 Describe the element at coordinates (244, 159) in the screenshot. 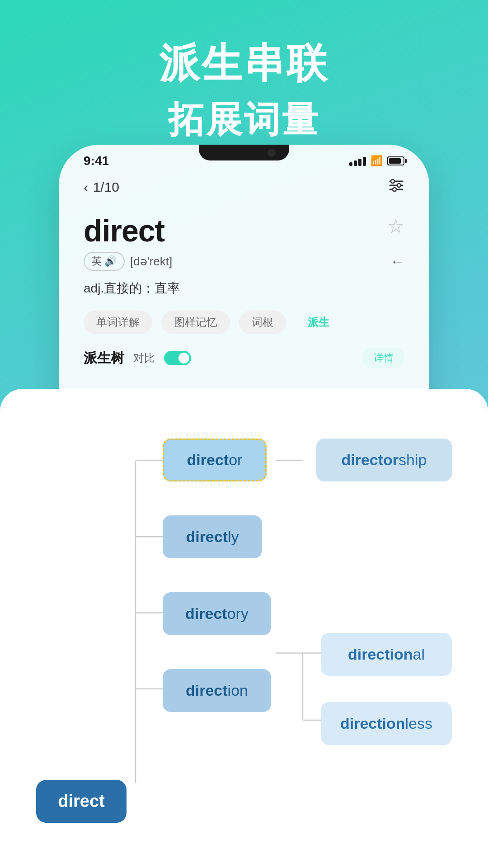

I see `phone-status-bar: 9:41 📶` at that location.